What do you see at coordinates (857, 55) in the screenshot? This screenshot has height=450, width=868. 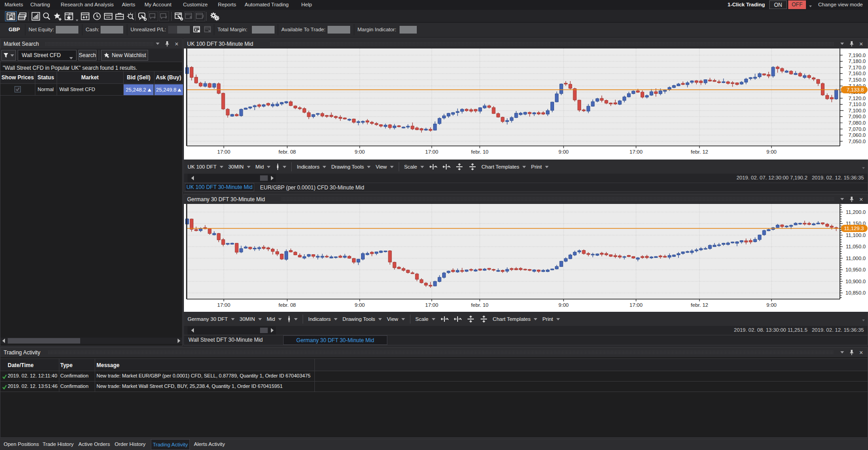 I see `svg-text: 7,190.0` at bounding box center [857, 55].